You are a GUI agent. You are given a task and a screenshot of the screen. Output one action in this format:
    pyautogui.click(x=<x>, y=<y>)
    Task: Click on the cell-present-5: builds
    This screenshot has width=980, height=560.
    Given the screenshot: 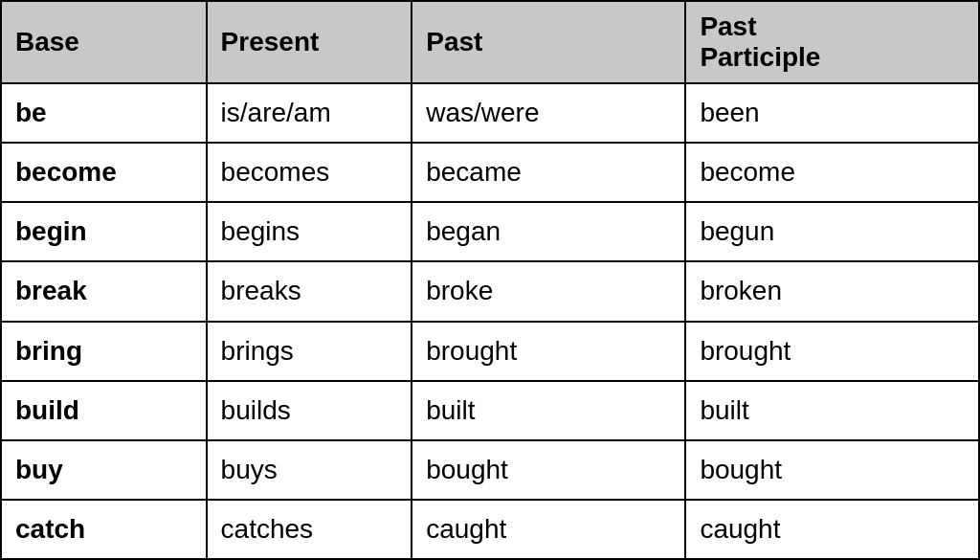 What is the action you would take?
    pyautogui.click(x=310, y=411)
    